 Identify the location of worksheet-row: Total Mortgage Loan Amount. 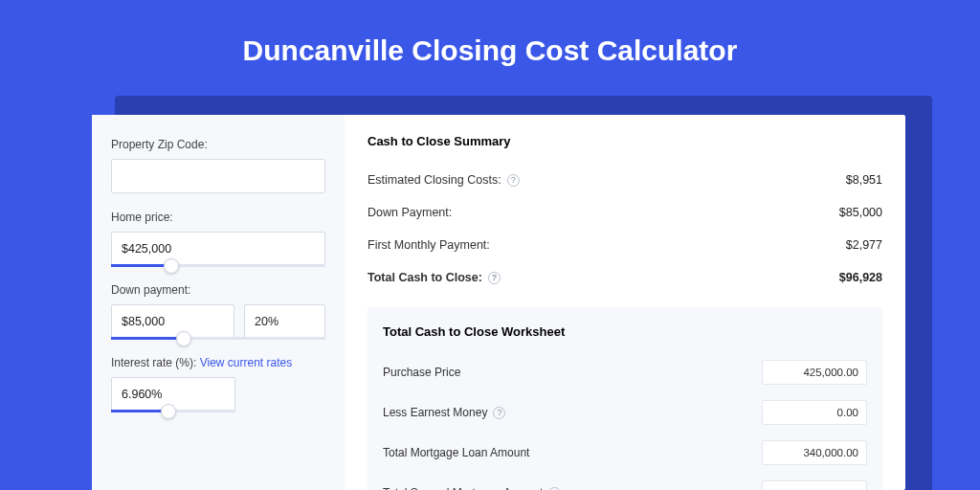
(625, 453).